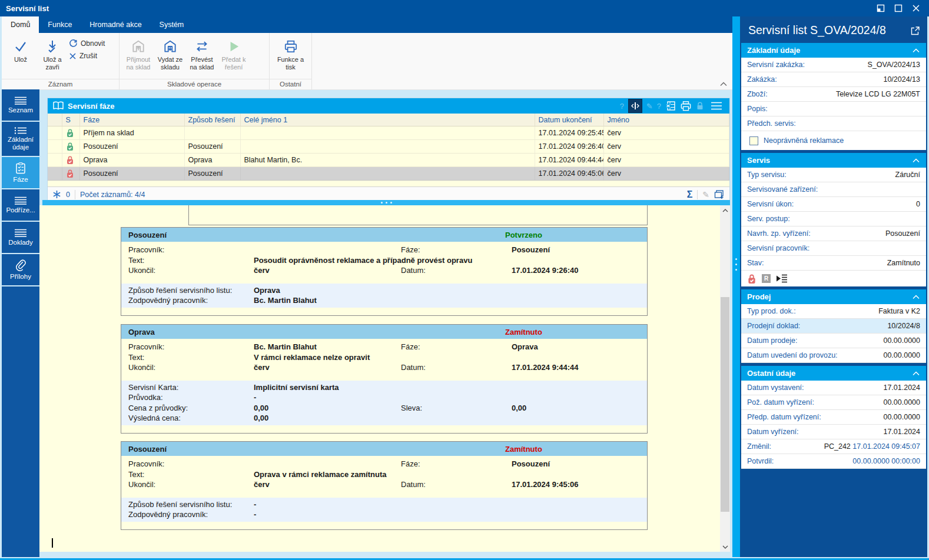  Describe the element at coordinates (71, 133) in the screenshot. I see `lock-green-check-icon` at that location.